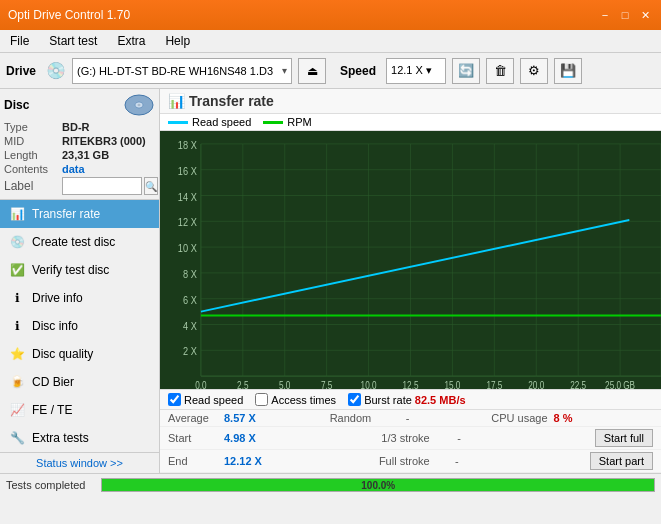  What do you see at coordinates (274, 461) in the screenshot?
I see `stat-end: End 12.12 X` at bounding box center [274, 461].